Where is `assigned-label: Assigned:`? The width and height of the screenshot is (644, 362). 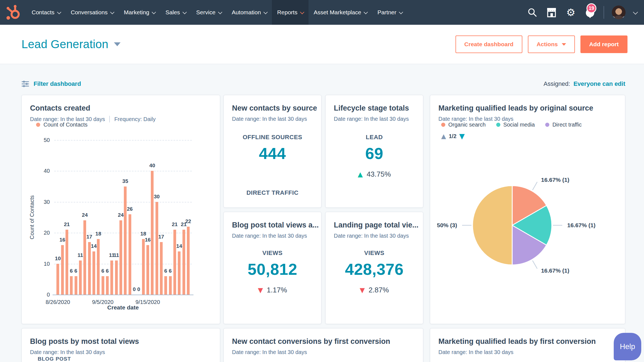 assigned-label: Assigned: is located at coordinates (557, 84).